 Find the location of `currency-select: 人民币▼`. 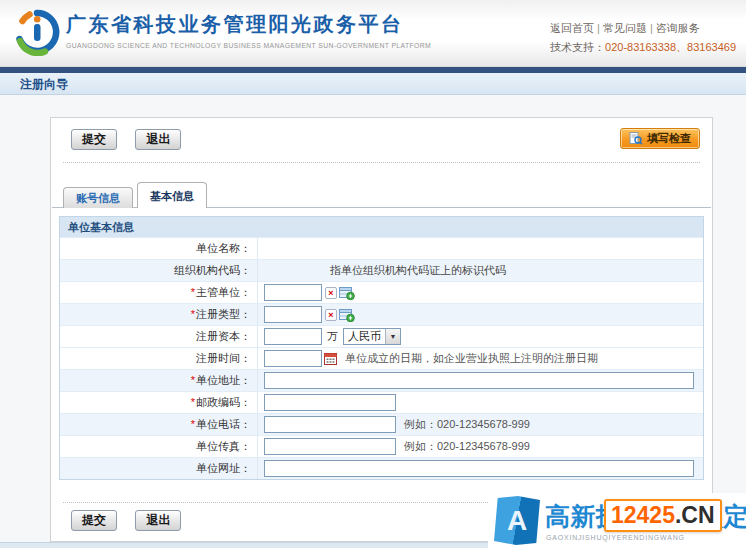

currency-select: 人民币▼ is located at coordinates (372, 336).